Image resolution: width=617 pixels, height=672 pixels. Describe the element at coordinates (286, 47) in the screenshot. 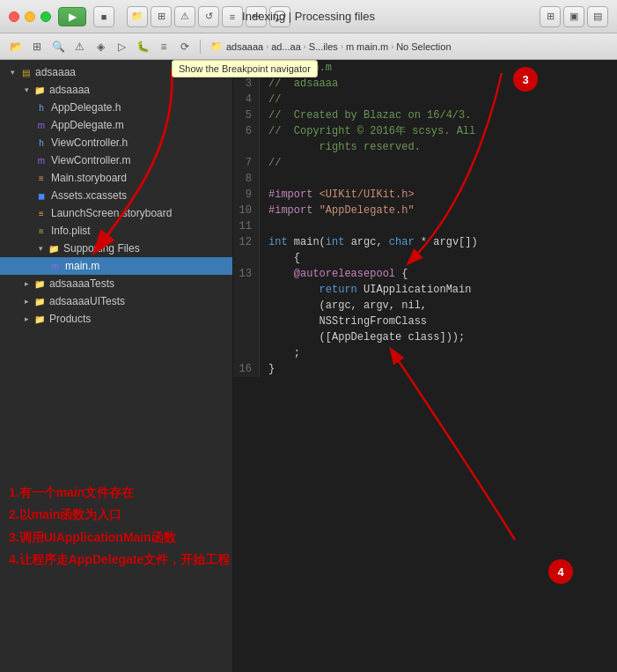

I see `breadcrumb-item-2: ad...aa` at that location.